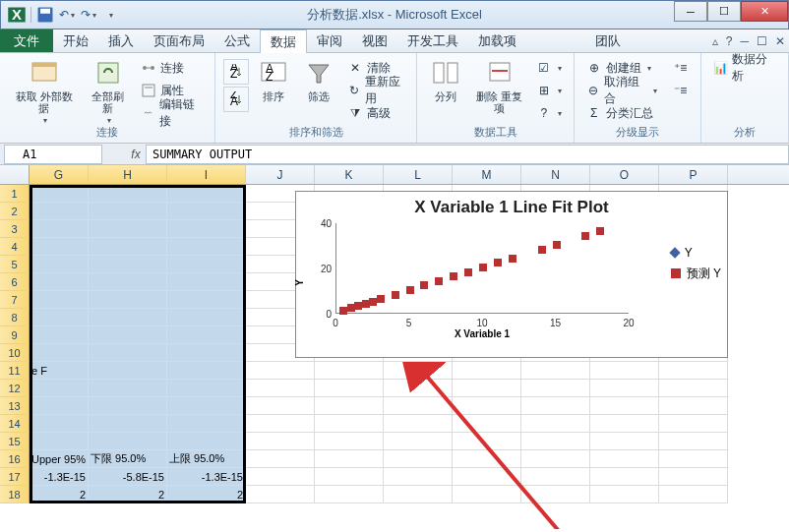 The height and width of the screenshot is (532, 789). I want to click on menu-tab: 数据, so click(283, 41).